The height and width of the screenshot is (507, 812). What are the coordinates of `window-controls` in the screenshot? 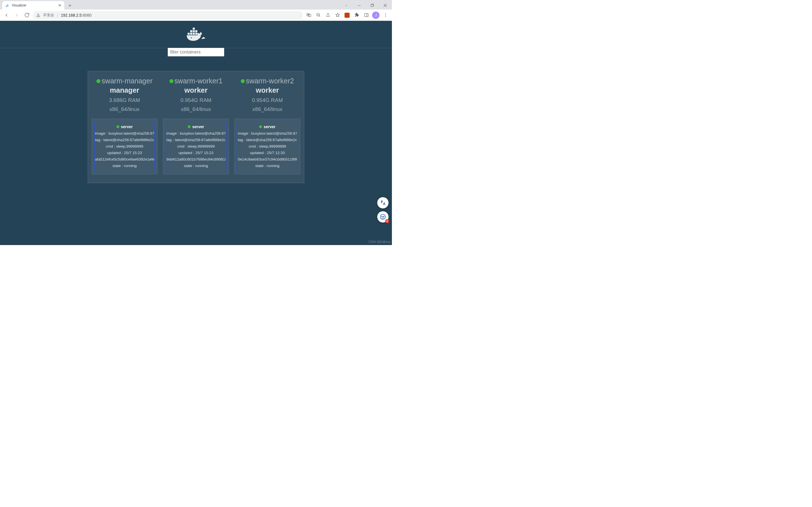 It's located at (366, 5).